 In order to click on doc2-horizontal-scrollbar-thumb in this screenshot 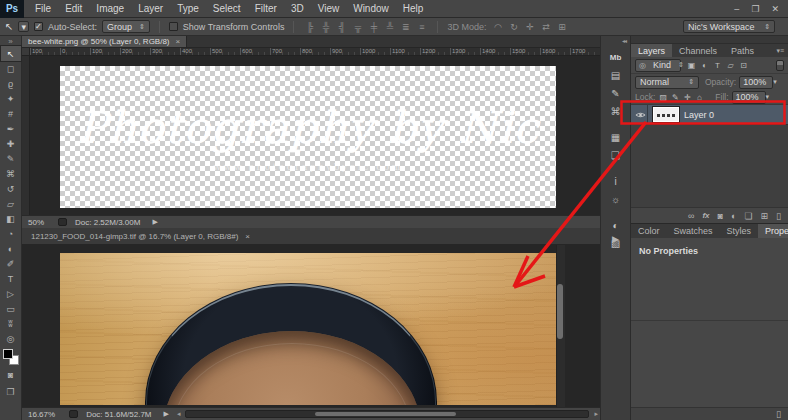, I will do `click(386, 414)`.